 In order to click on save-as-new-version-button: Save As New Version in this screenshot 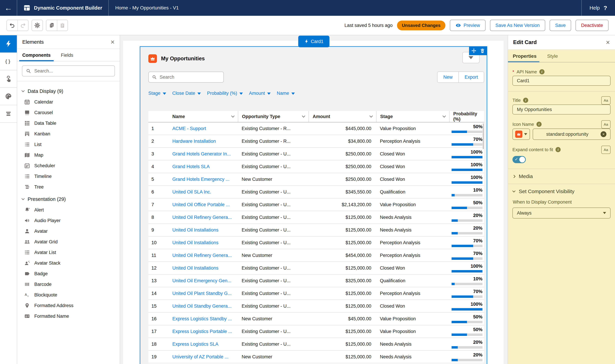, I will do `click(518, 25)`.